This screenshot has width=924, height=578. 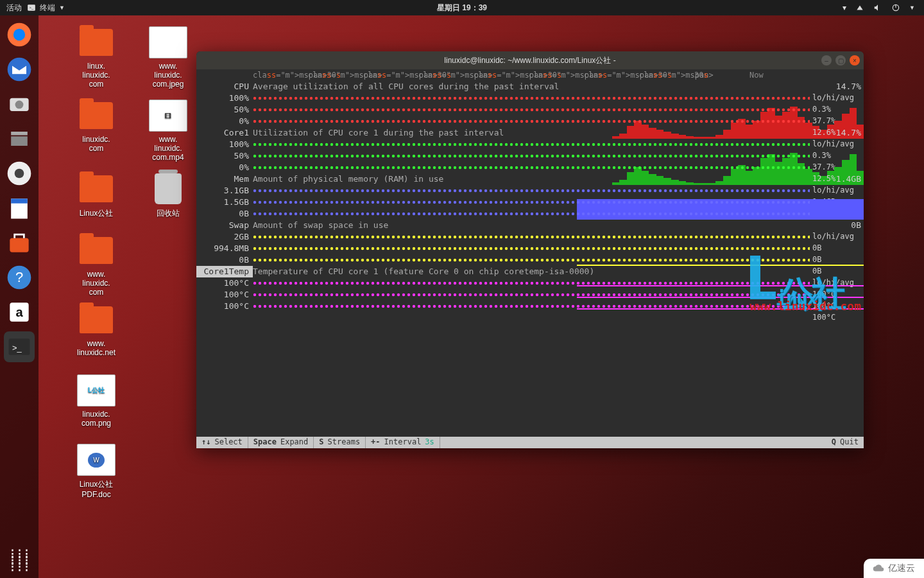 What do you see at coordinates (96, 265) in the screenshot?
I see `desktop-icon: www. linuxidc. com` at bounding box center [96, 265].